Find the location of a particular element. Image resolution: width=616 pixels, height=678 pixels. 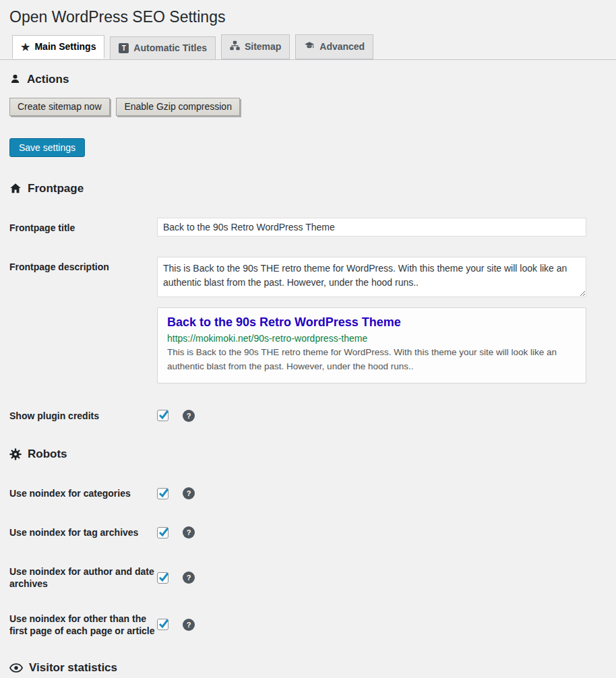

frontpage-heading-label: Frontpage is located at coordinates (55, 189).